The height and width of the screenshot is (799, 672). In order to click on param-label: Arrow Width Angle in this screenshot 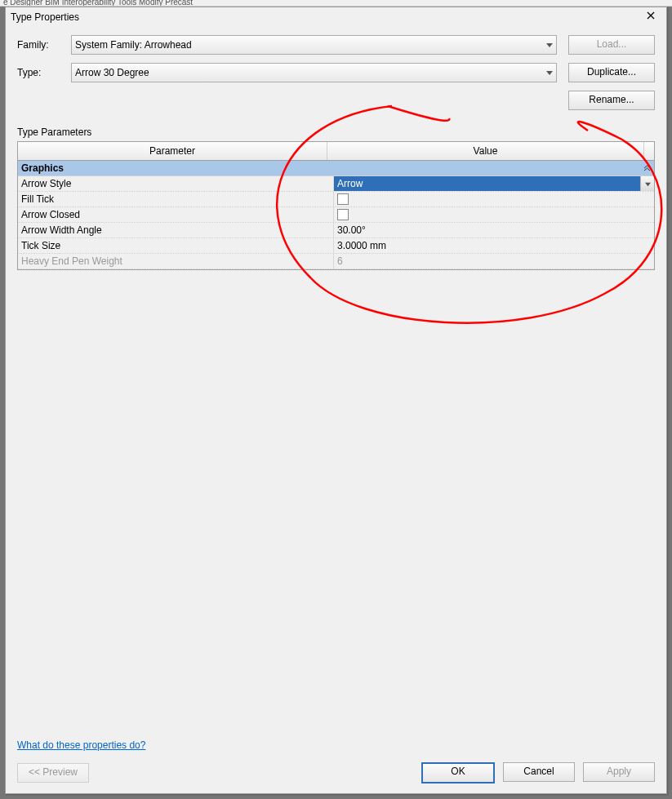, I will do `click(176, 230)`.